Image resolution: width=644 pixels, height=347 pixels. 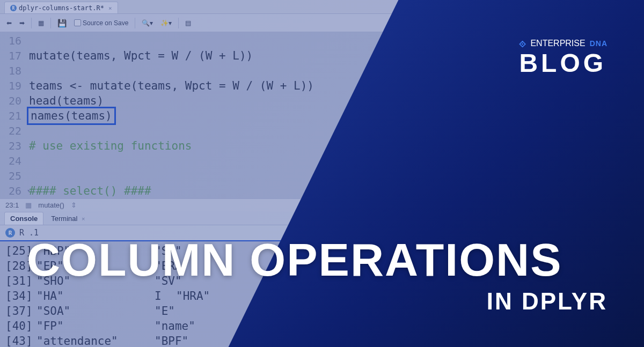 What do you see at coordinates (77, 23) in the screenshot?
I see `checkbox-icon` at bounding box center [77, 23].